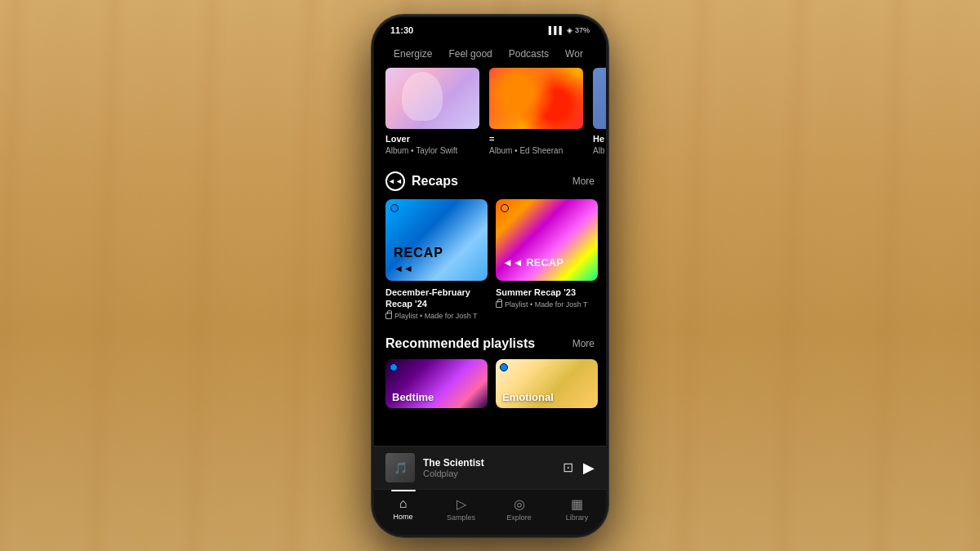 This screenshot has height=551, width=980. I want to click on nav-explore: ◎ Explore, so click(519, 509).